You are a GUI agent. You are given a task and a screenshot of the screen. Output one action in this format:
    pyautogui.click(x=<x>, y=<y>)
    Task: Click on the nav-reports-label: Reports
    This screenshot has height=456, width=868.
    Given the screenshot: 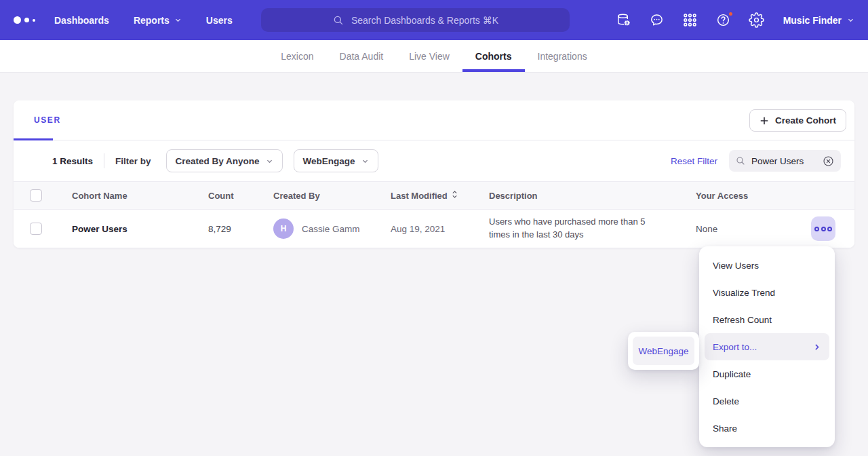 What is the action you would take?
    pyautogui.click(x=152, y=20)
    